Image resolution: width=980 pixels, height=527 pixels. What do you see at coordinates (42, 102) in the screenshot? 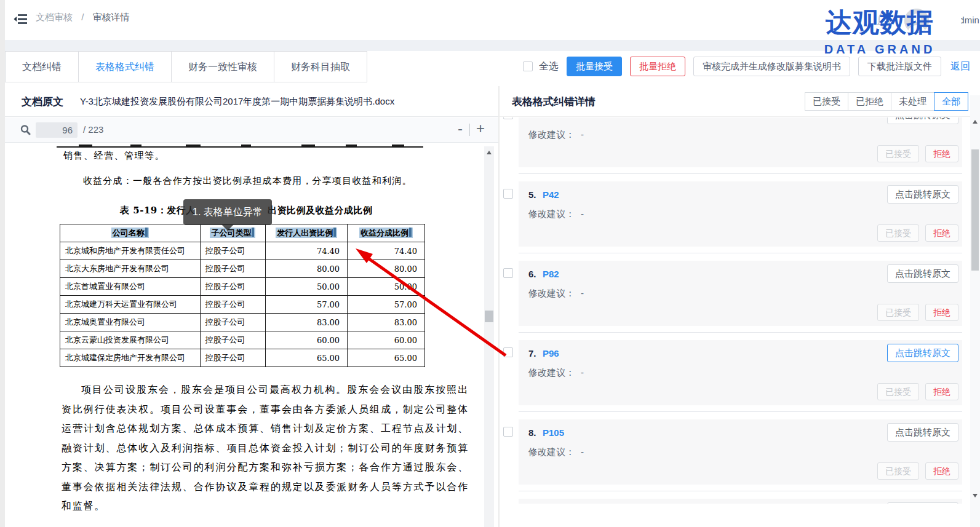
I see `document-panel-title: 文档原文` at bounding box center [42, 102].